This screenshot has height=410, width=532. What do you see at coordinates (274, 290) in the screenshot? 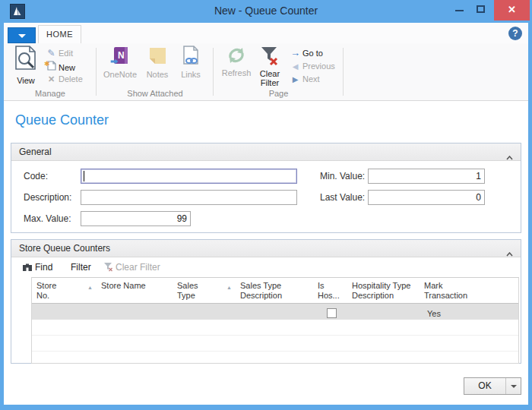
I see `col-sales-type-description: Sales TypeDescription` at bounding box center [274, 290].